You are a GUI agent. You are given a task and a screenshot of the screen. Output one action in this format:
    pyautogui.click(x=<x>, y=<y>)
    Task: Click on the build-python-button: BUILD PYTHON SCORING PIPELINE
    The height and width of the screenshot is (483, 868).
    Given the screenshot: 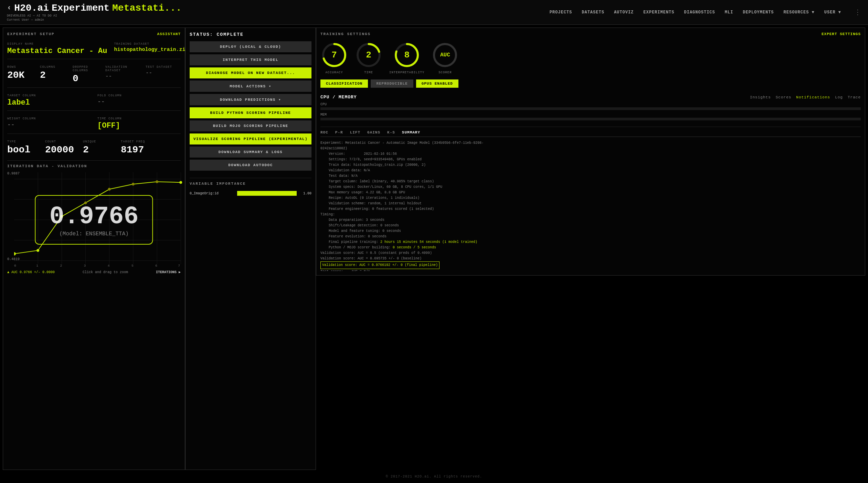 What is the action you would take?
    pyautogui.click(x=251, y=113)
    